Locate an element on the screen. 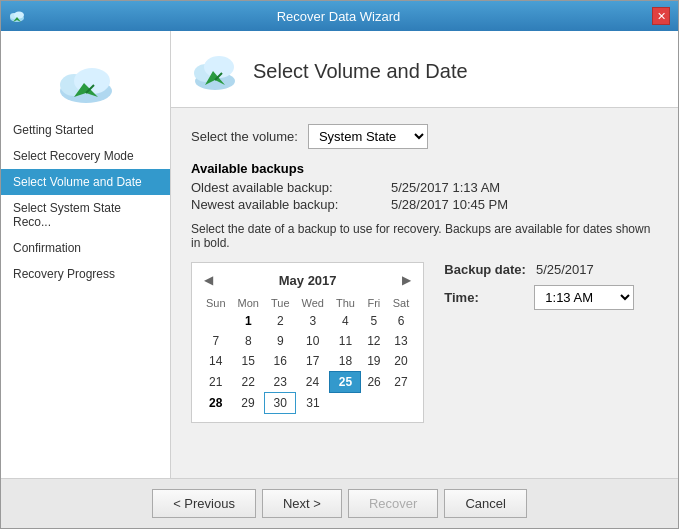 This screenshot has height=529, width=679. date-time-section: Backup date: 5/25/2017 Time: 1:13 AM10:4… is located at coordinates (539, 286).